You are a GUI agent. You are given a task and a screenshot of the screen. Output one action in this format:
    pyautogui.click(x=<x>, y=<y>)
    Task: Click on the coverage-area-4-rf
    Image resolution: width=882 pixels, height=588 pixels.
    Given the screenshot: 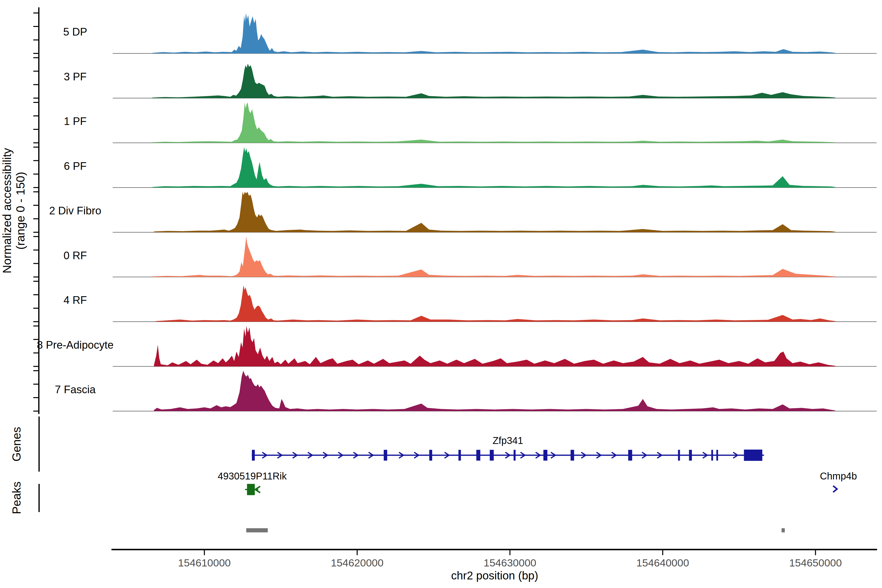 What is the action you would take?
    pyautogui.click(x=496, y=304)
    